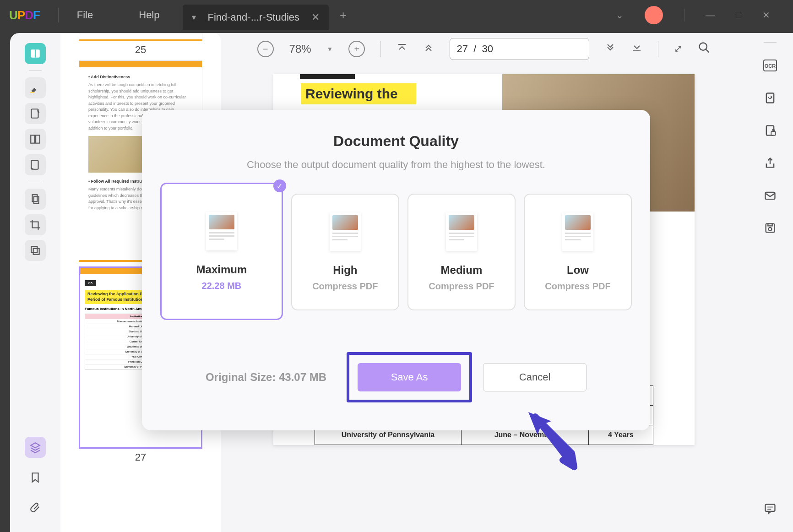 This screenshot has width=793, height=532. What do you see at coordinates (35, 139) in the screenshot?
I see `page-layout-button` at bounding box center [35, 139].